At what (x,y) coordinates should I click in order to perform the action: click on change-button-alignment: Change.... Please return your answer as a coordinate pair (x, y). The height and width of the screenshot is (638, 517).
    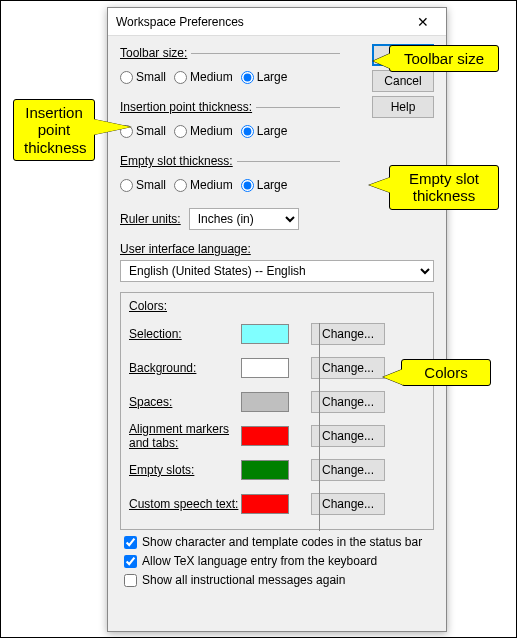
    Looking at the image, I should click on (348, 436).